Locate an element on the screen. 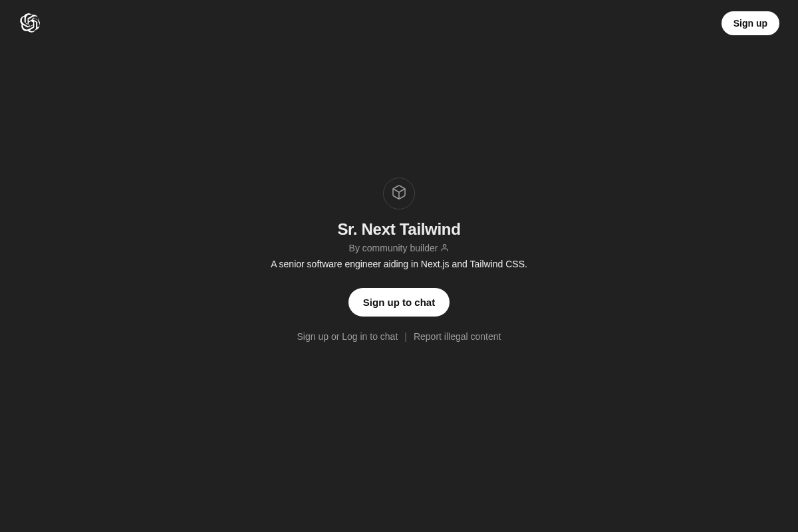  author-line: By community builder is located at coordinates (399, 248).